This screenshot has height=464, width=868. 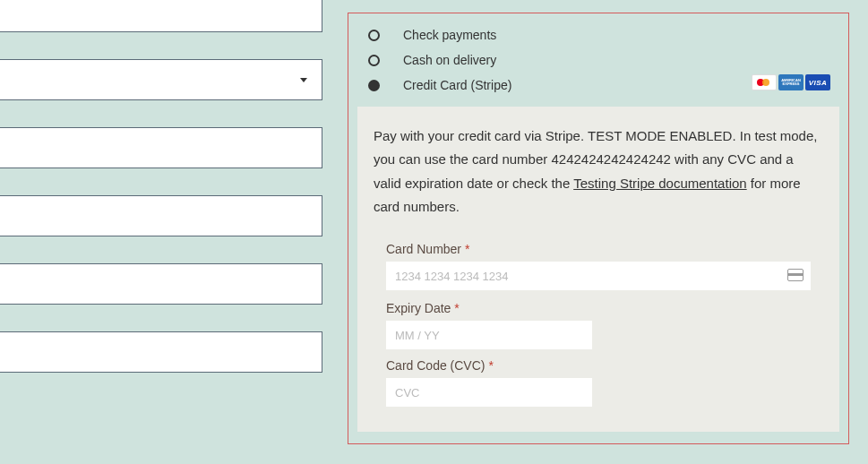 I want to click on expiry-date-input, so click(x=489, y=335).